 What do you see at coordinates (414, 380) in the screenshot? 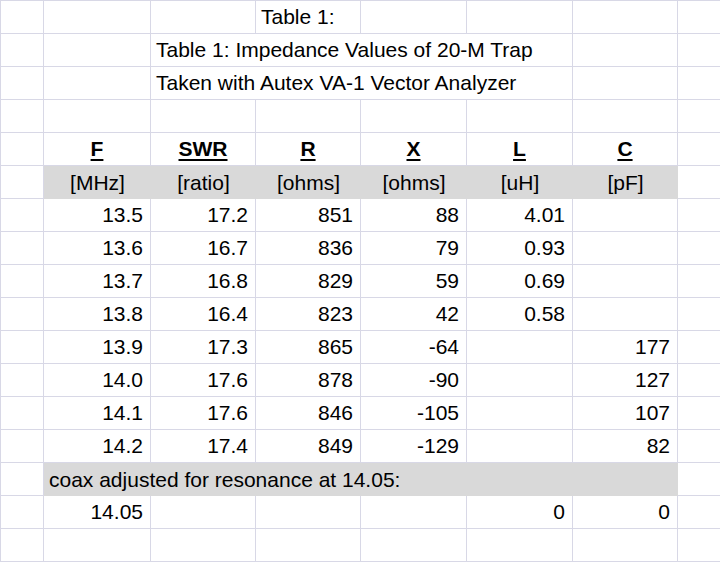
I see `data-cell: -90` at bounding box center [414, 380].